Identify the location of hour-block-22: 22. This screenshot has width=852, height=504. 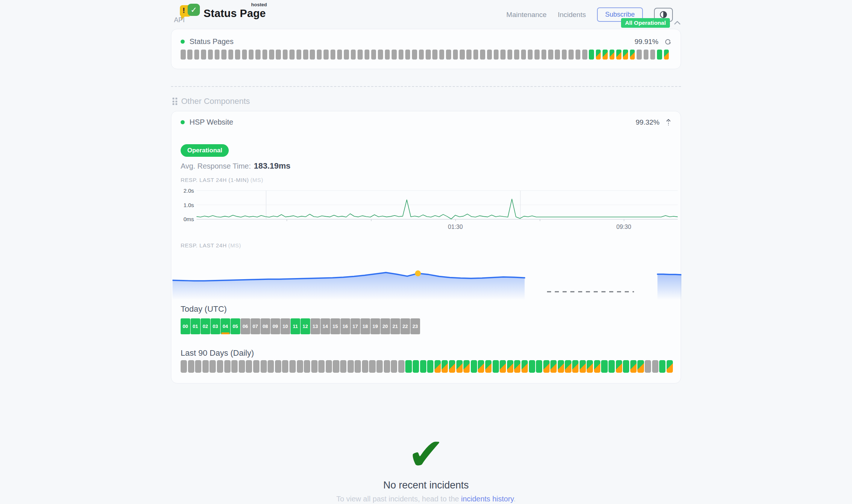
(405, 326).